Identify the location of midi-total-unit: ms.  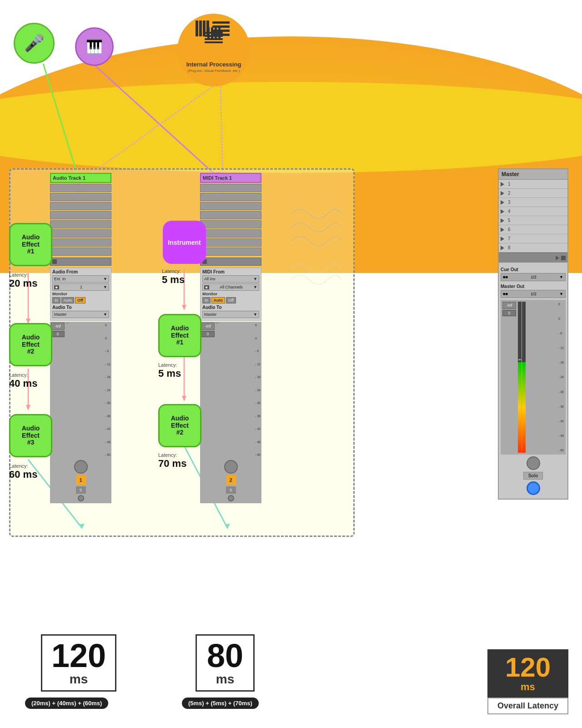
(225, 679).